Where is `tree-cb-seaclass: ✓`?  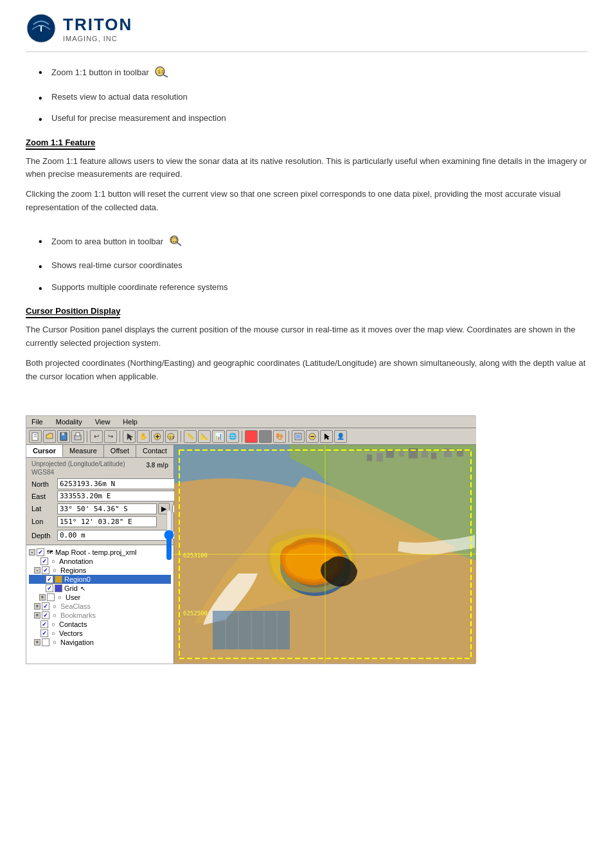
tree-cb-seaclass: ✓ is located at coordinates (46, 606).